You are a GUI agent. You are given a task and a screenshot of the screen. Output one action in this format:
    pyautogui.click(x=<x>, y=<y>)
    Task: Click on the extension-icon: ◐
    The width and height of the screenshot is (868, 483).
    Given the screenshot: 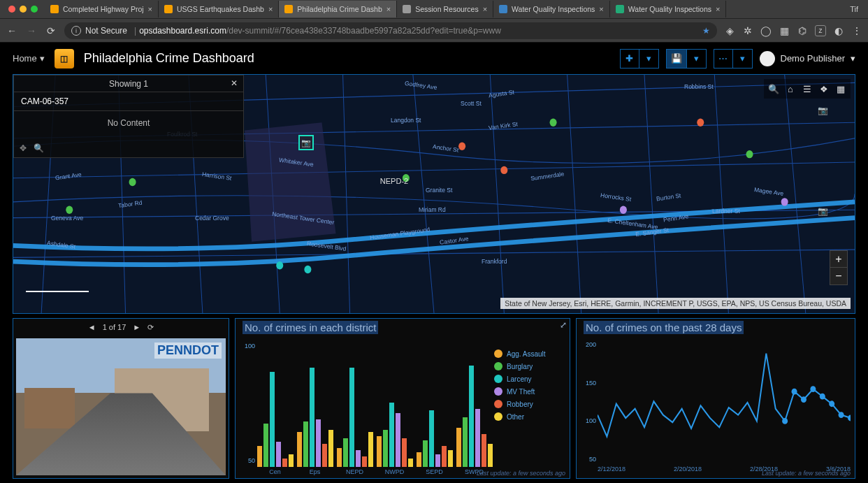 What is the action you would take?
    pyautogui.click(x=839, y=31)
    